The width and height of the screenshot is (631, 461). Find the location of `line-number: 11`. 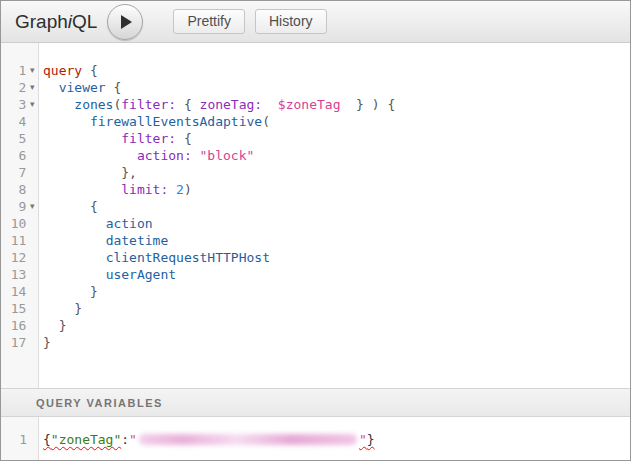

line-number: 11 is located at coordinates (14, 240).